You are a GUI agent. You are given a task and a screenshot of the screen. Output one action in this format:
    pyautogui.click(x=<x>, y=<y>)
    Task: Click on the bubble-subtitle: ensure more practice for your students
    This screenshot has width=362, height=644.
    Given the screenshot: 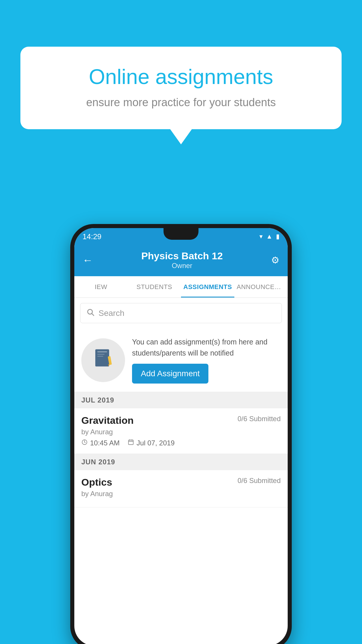 What is the action you would take?
    pyautogui.click(x=181, y=103)
    